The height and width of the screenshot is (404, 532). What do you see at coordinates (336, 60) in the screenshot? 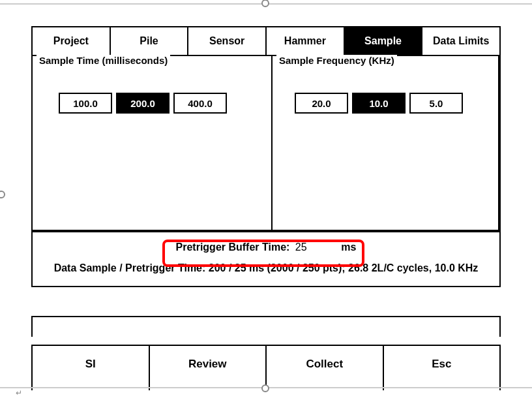
I see `group-sample-frequency-label: Sample Frequency (KHz)` at bounding box center [336, 60].